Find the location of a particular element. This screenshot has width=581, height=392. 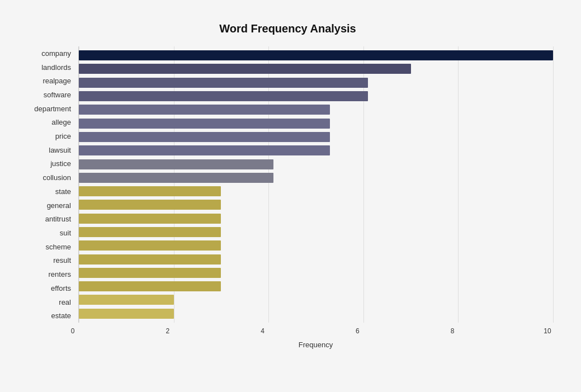

y-label: state is located at coordinates (65, 191).